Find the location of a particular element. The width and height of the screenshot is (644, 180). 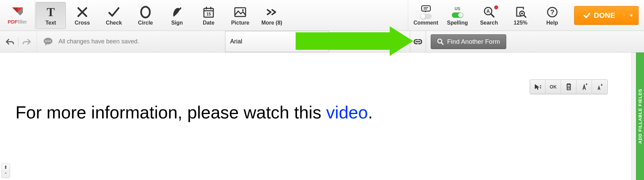

font-decrease-icon is located at coordinates (600, 87).